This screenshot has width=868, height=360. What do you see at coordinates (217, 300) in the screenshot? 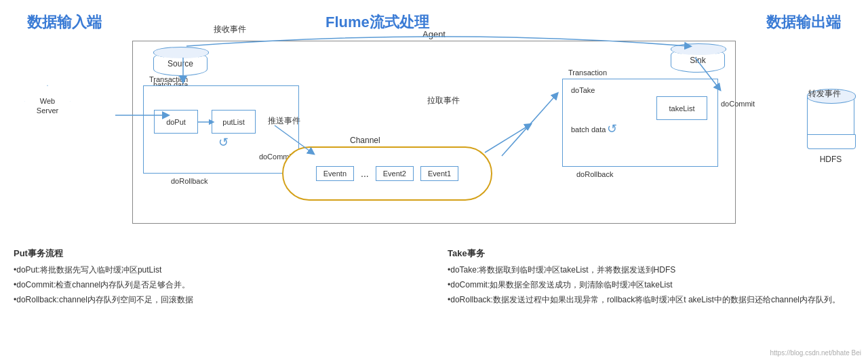
I see `put-item-3: •doRollback:channel内存队列空间不足，回滚数据` at bounding box center [217, 300].